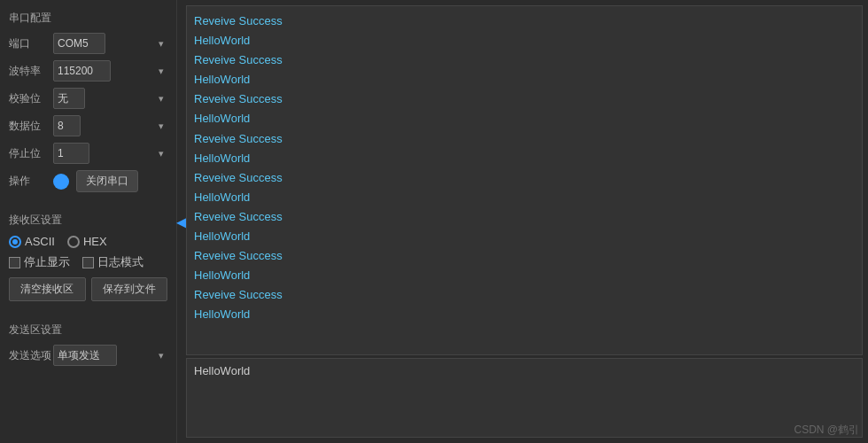 The image size is (868, 443). I want to click on port-select: COM5 COM1 COM2 COM3 COM4 COM6, so click(80, 43).